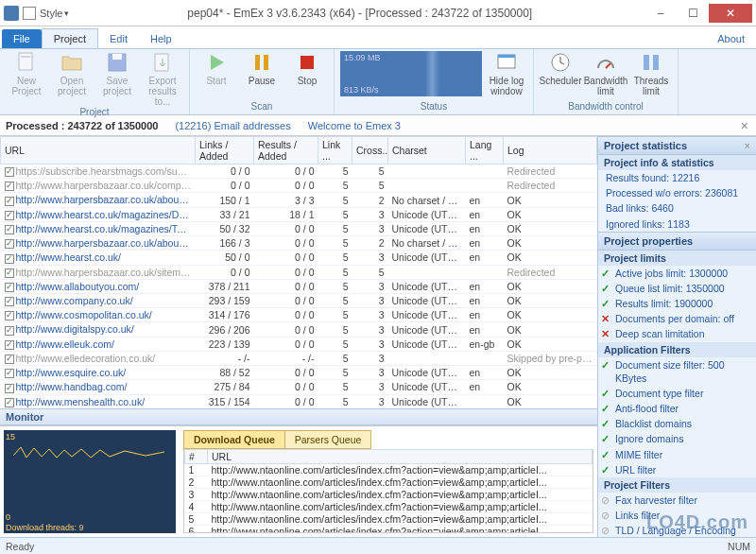 The image size is (756, 554). What do you see at coordinates (329, 440) in the screenshot?
I see `tab-parsers-queue: Parsers Queue` at bounding box center [329, 440].